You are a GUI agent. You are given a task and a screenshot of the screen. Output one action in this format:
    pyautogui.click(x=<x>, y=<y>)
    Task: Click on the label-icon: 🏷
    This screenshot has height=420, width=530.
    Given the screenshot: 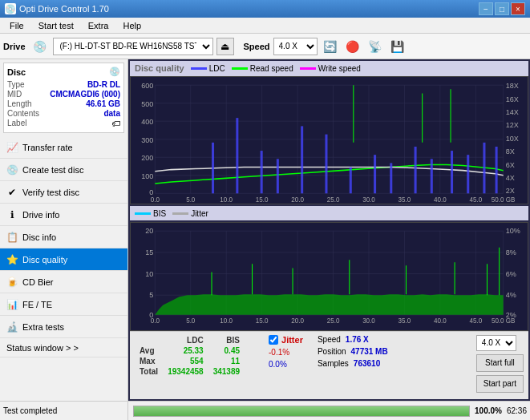 What is the action you would take?
    pyautogui.click(x=115, y=123)
    